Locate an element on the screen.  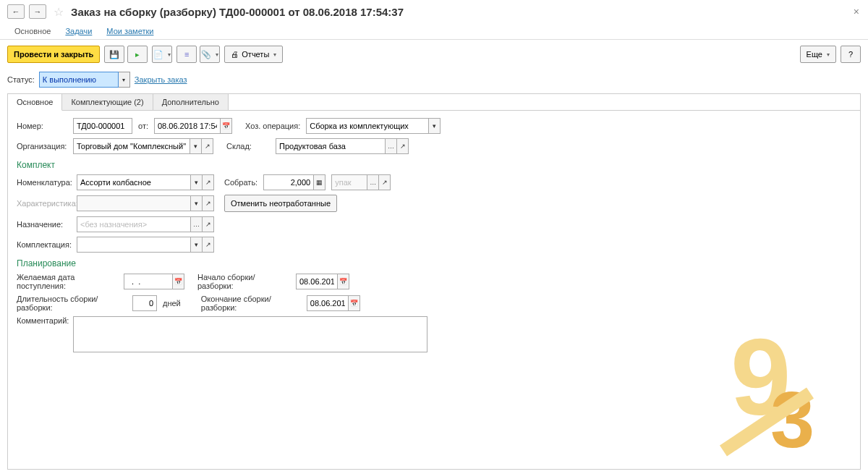
collect-label: Собрать: is located at coordinates (241, 182).